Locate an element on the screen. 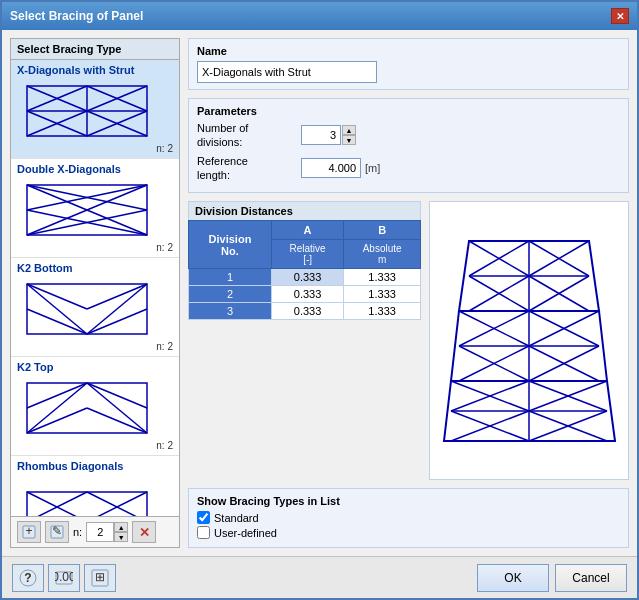 Image resolution: width=639 pixels, height=600 pixels. delete-button: ✕ is located at coordinates (144, 532).